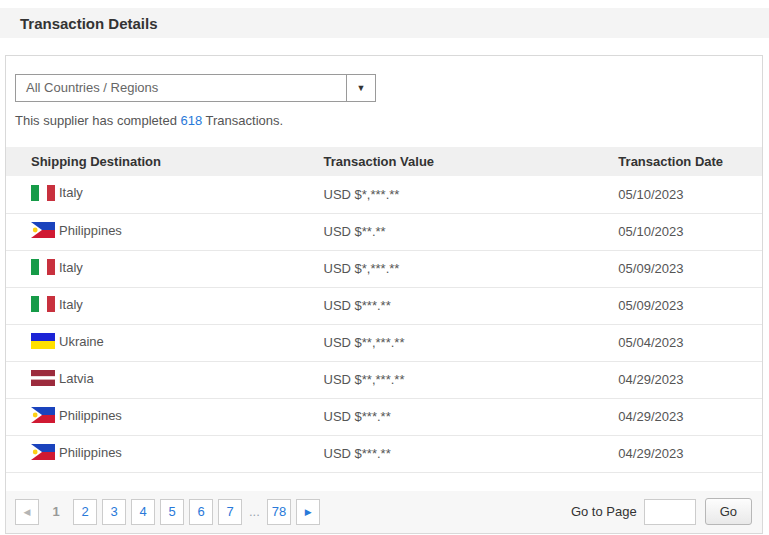 This screenshot has height=535, width=769. I want to click on destination-cell: Ukraine, so click(165, 342).